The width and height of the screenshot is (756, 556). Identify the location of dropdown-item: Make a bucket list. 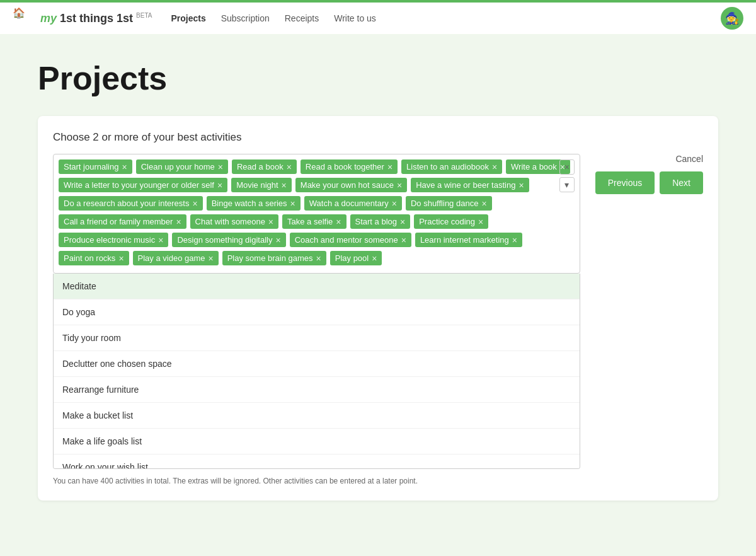
(316, 416).